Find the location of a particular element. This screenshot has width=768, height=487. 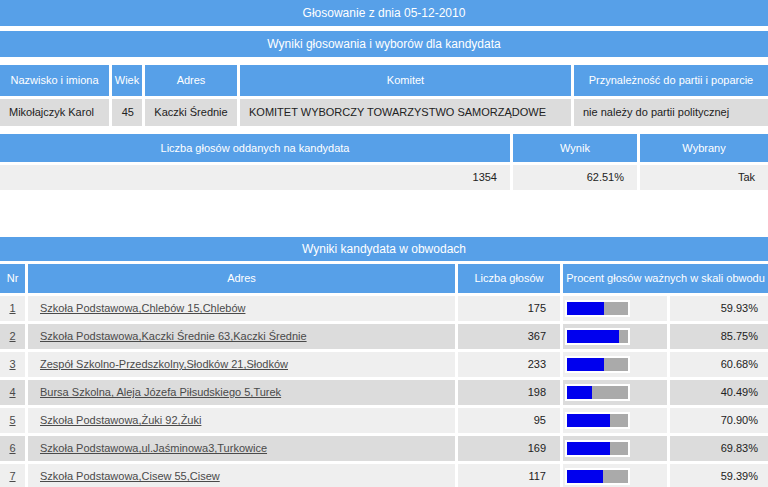

candidate-age: 45 is located at coordinates (127, 112).